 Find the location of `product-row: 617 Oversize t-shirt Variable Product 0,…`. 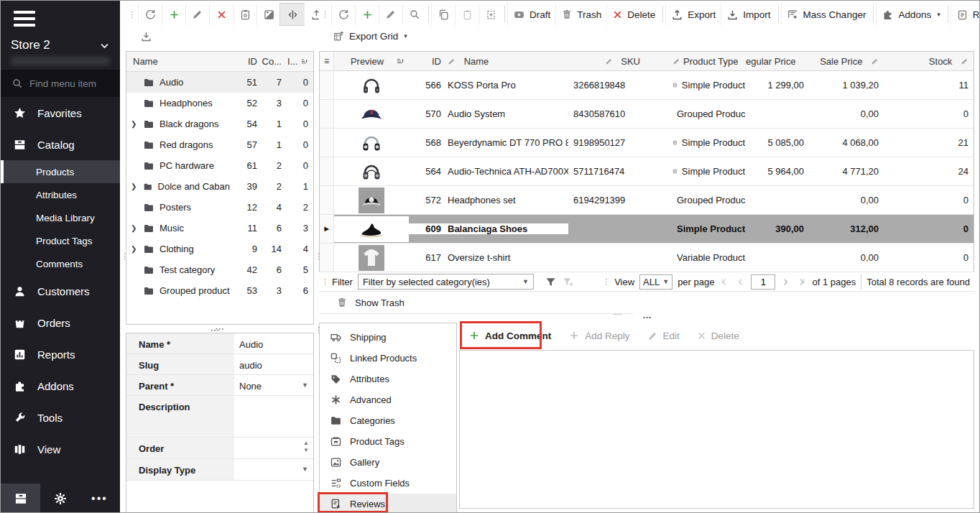

product-row: 617 Oversize t-shirt Variable Product 0,… is located at coordinates (647, 258).